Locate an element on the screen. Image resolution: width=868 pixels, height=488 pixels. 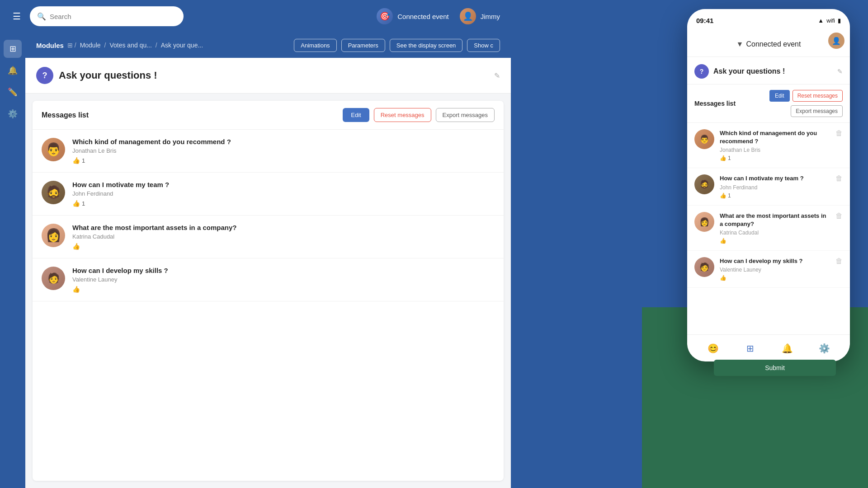
phone-edit-button: Edit is located at coordinates (779, 96).